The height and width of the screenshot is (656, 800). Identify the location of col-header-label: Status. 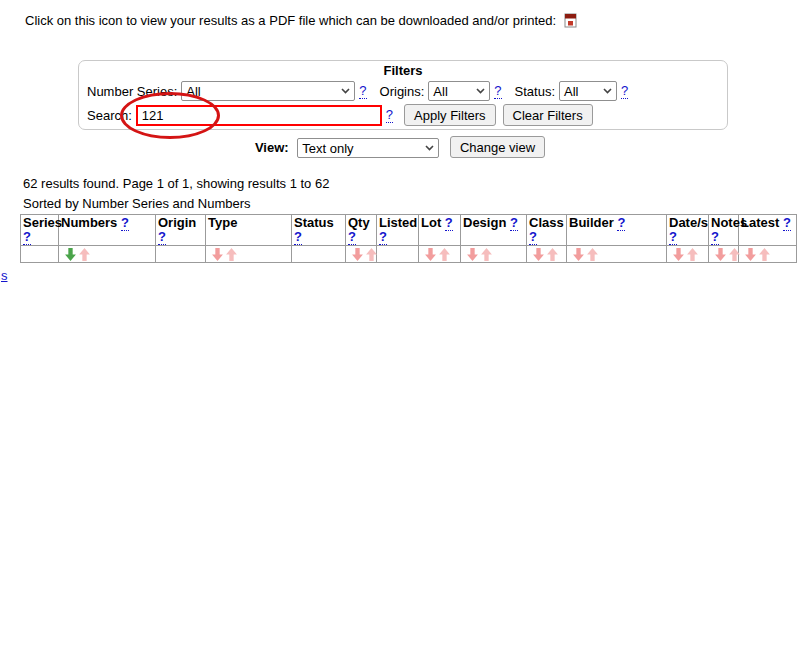
(314, 222).